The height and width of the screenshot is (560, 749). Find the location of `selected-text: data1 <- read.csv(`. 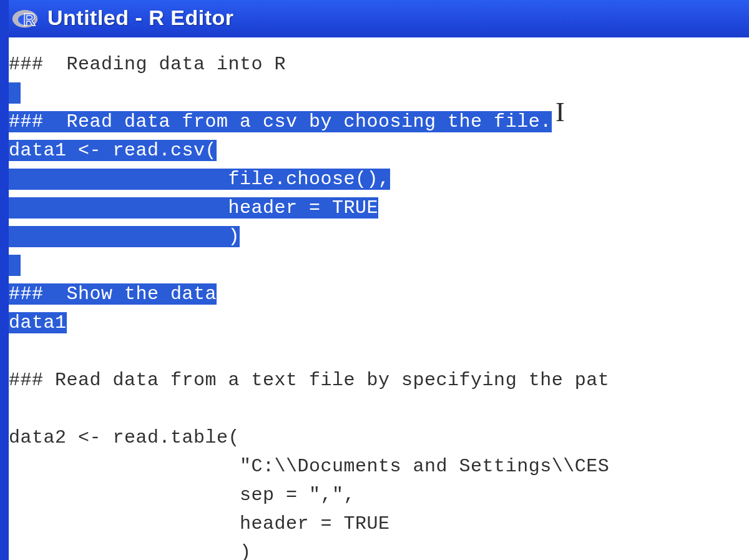

selected-text: data1 <- read.csv( is located at coordinates (112, 150).